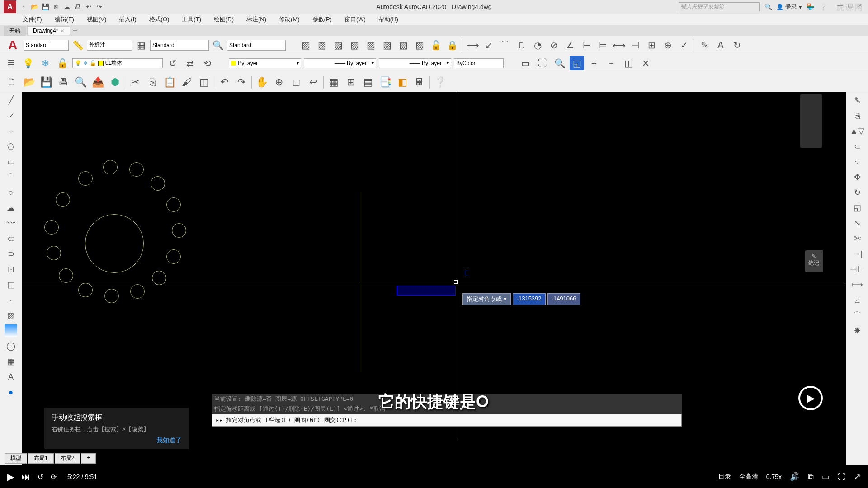 This screenshot has height=488, width=868. Describe the element at coordinates (135, 82) in the screenshot. I see `cut-icon: ✂` at that location.